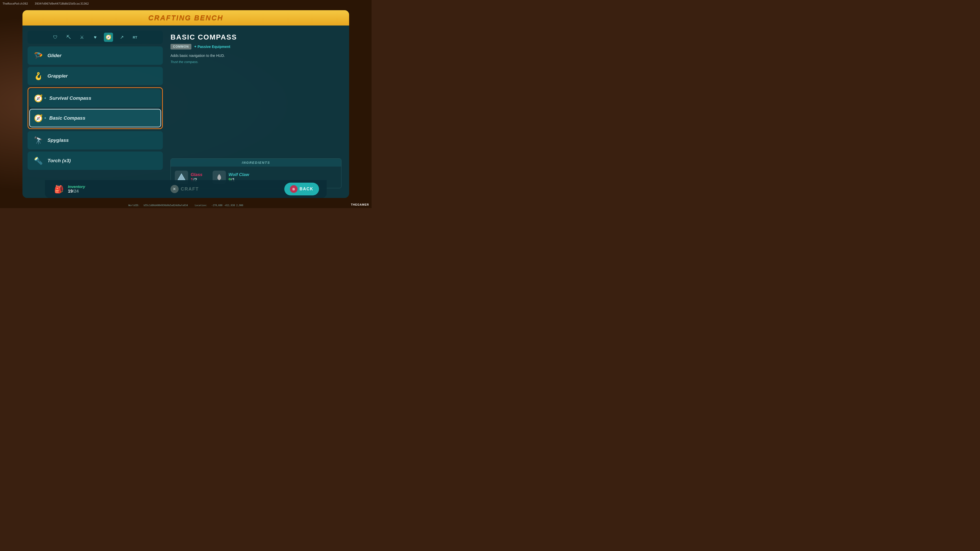 Image resolution: width=980 pixels, height=551 pixels. What do you see at coordinates (95, 140) in the screenshot?
I see `item-row-spyglass: 🔭 Spyglass` at bounding box center [95, 140].